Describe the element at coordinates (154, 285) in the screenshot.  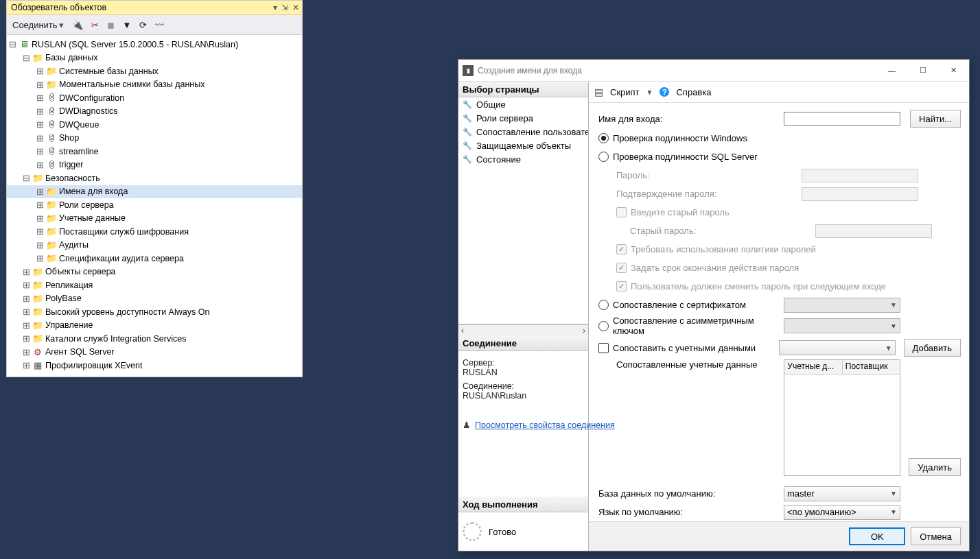
I see `tree-node: 📁Репликация` at that location.